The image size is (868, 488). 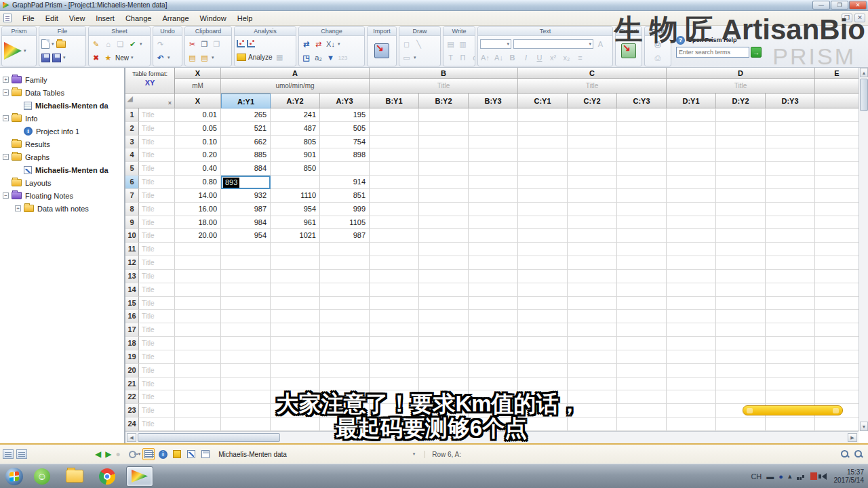 What do you see at coordinates (847, 18) in the screenshot?
I see `mdi-restore-button: ❐` at bounding box center [847, 18].